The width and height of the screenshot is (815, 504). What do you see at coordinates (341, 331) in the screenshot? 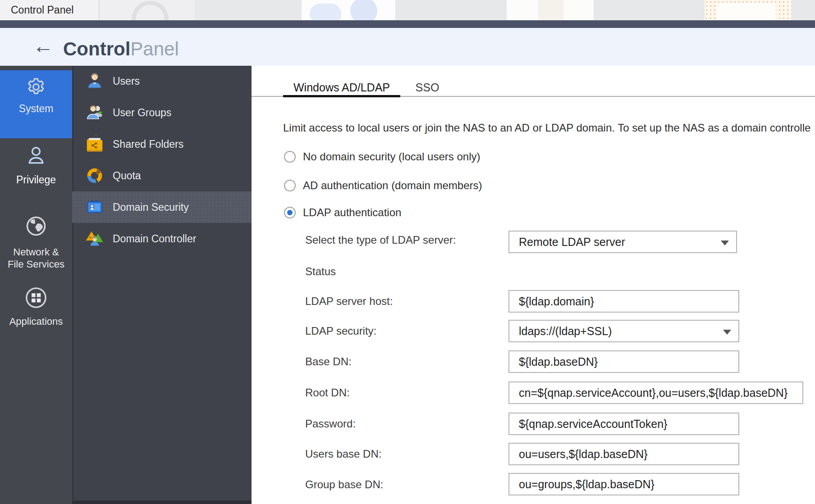
I see `field-label: LDAP security:` at bounding box center [341, 331].